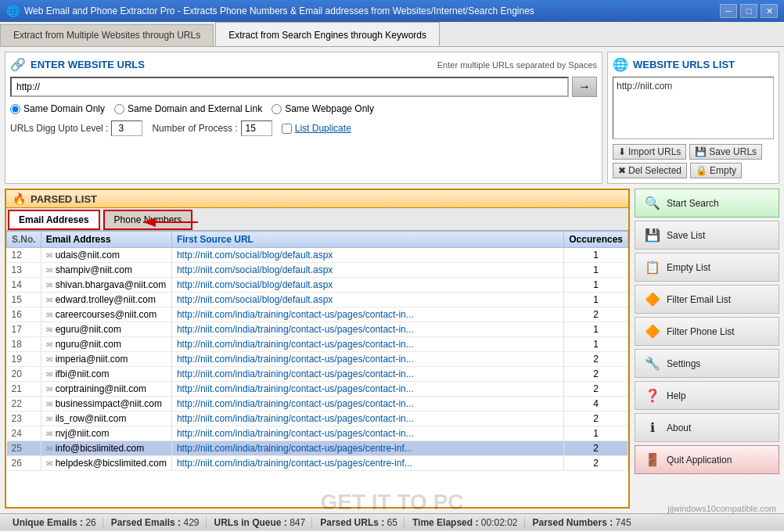 This screenshot has height=532, width=784. I want to click on table-row: 20 ✉ifbi@niit.com http://niit.com/india/…, so click(318, 374).